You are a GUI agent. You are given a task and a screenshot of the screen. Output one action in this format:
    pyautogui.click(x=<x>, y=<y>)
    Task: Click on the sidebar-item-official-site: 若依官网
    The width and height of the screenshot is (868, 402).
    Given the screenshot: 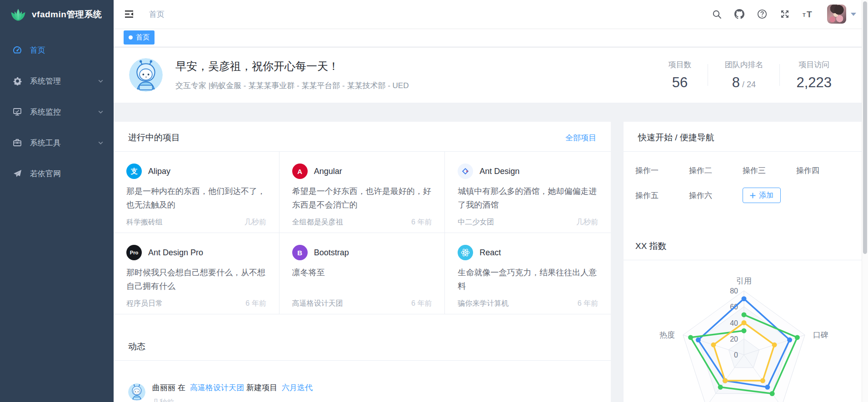 What is the action you would take?
    pyautogui.click(x=57, y=174)
    